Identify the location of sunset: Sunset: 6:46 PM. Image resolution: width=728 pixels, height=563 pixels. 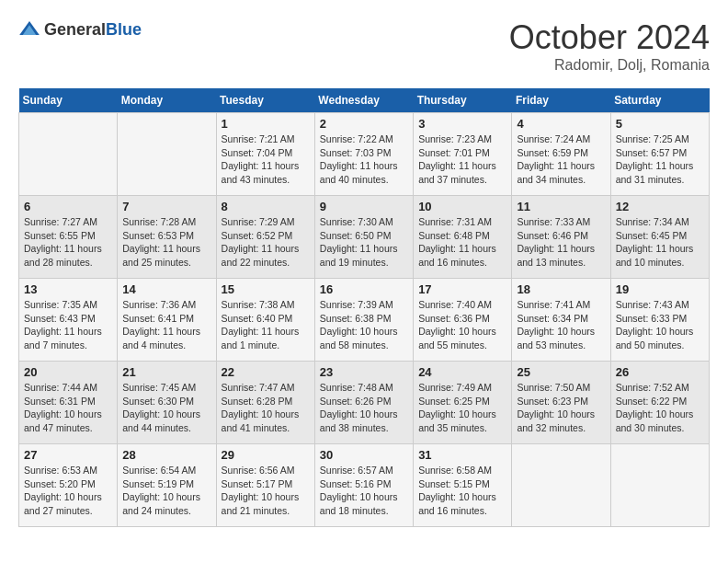
(552, 236).